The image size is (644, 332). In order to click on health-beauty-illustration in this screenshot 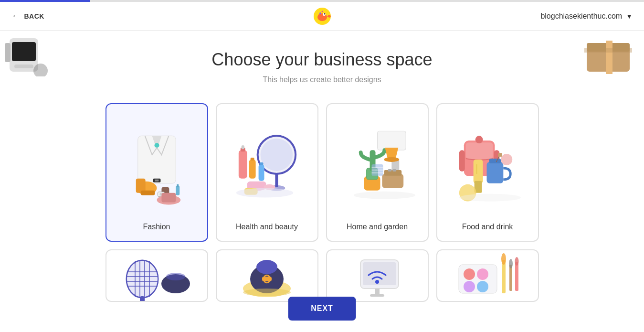, I will do `click(267, 164)`.